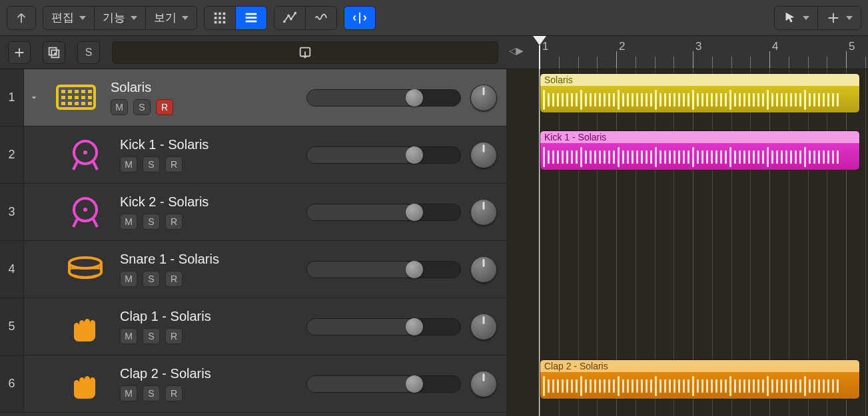 The width and height of the screenshot is (868, 416). What do you see at coordinates (516, 51) in the screenshot?
I see `cycle-locator-icon: ◁▶` at bounding box center [516, 51].